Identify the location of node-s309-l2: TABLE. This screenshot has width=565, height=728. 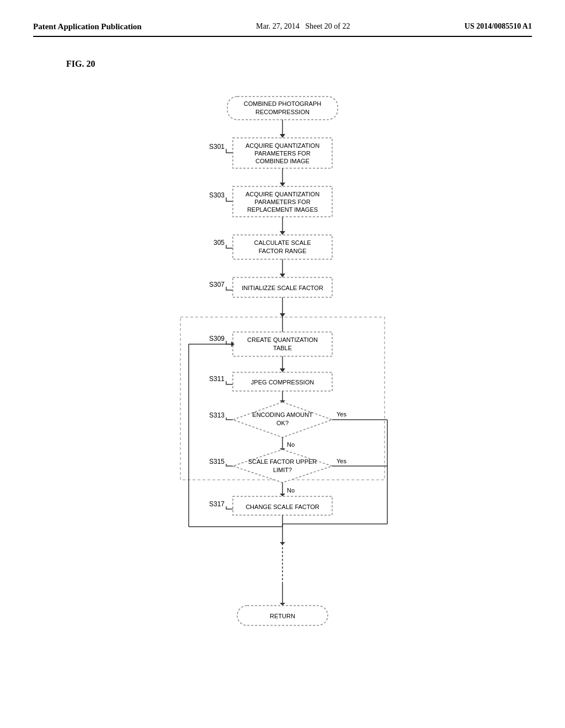
(282, 348).